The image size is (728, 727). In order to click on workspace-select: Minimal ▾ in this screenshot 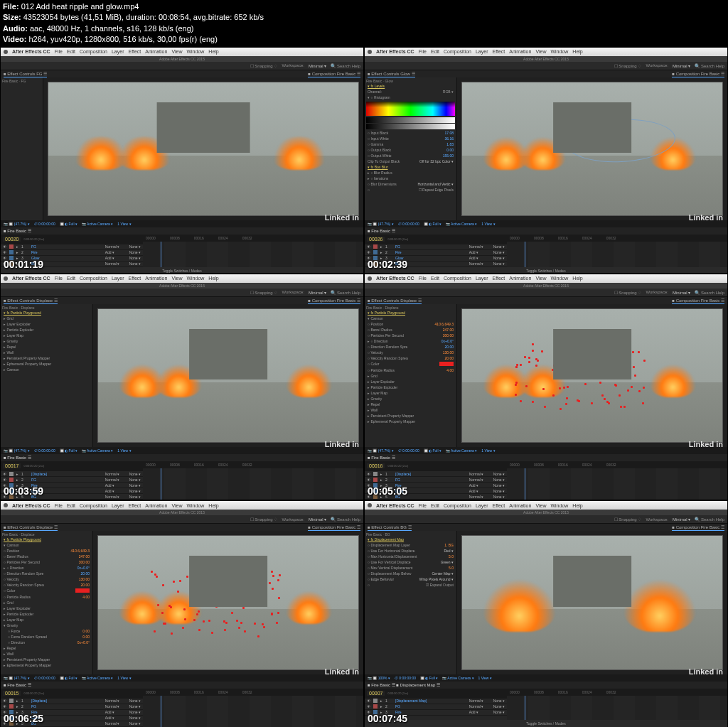, I will do `click(681, 519)`.